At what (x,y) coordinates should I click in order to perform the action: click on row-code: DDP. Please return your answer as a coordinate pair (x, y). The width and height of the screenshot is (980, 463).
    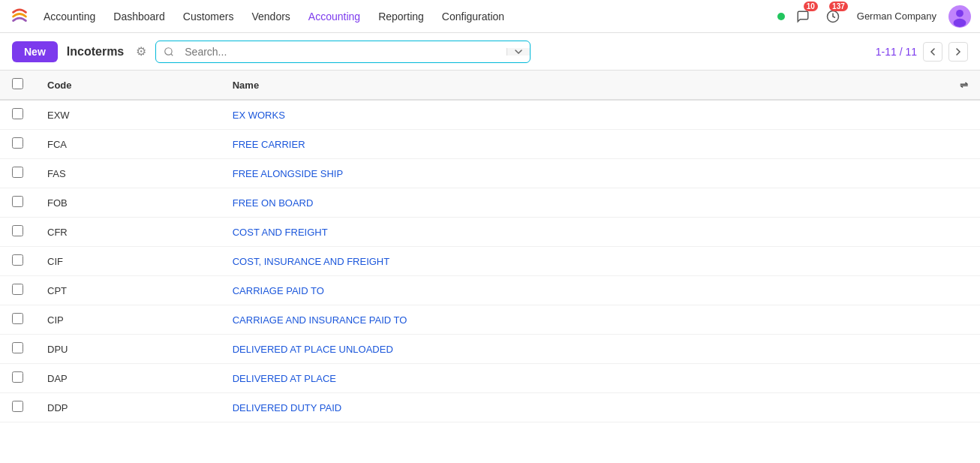
    Looking at the image, I should click on (128, 408).